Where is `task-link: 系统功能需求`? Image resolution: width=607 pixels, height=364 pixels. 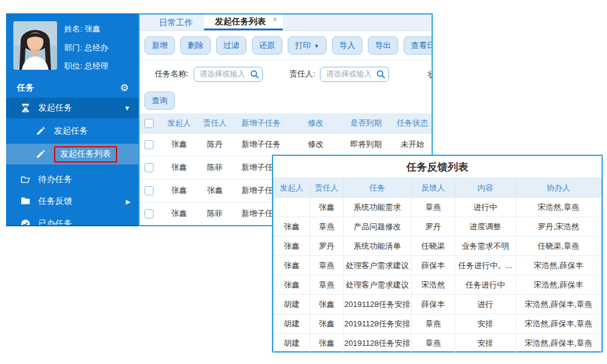
task-link: 系统功能需求 is located at coordinates (378, 207).